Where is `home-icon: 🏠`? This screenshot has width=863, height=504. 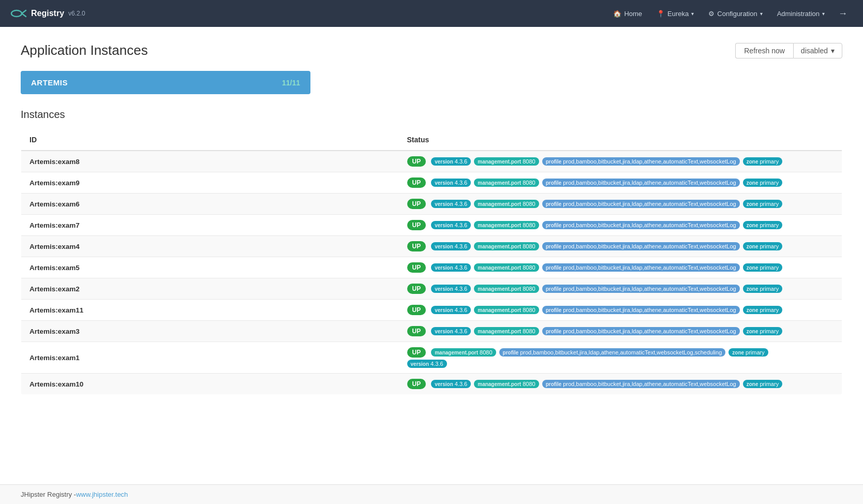
home-icon: 🏠 is located at coordinates (617, 13).